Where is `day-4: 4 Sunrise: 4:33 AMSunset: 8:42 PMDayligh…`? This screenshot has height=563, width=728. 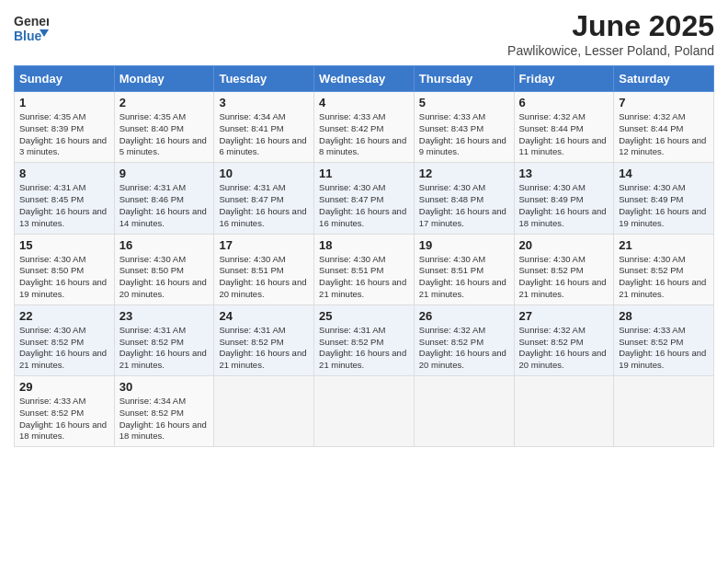 day-4: 4 Sunrise: 4:33 AMSunset: 8:42 PMDayligh… is located at coordinates (364, 127).